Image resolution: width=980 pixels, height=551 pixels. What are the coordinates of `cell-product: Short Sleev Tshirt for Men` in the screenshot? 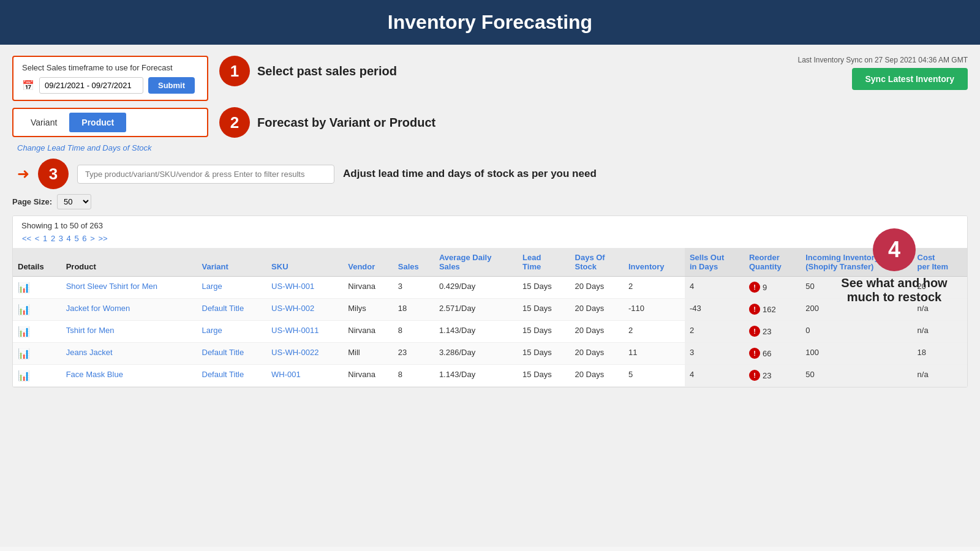 It's located at (129, 288).